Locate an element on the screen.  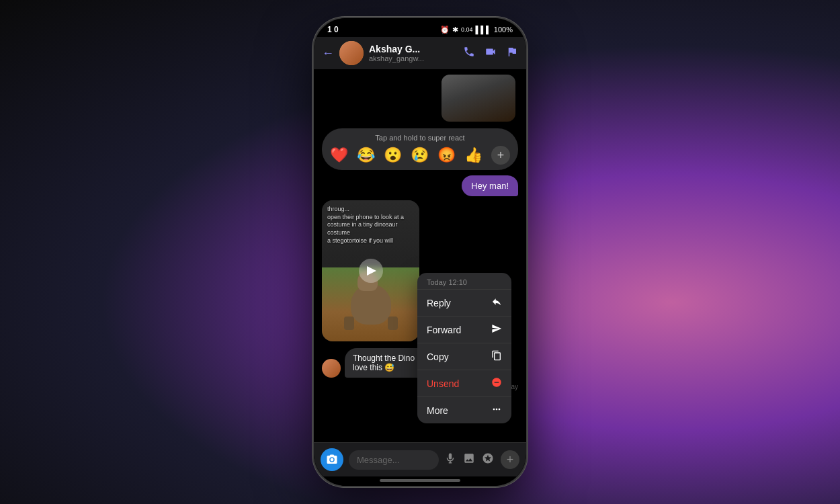
bluetooth-icon: ✱ is located at coordinates (456, 30).